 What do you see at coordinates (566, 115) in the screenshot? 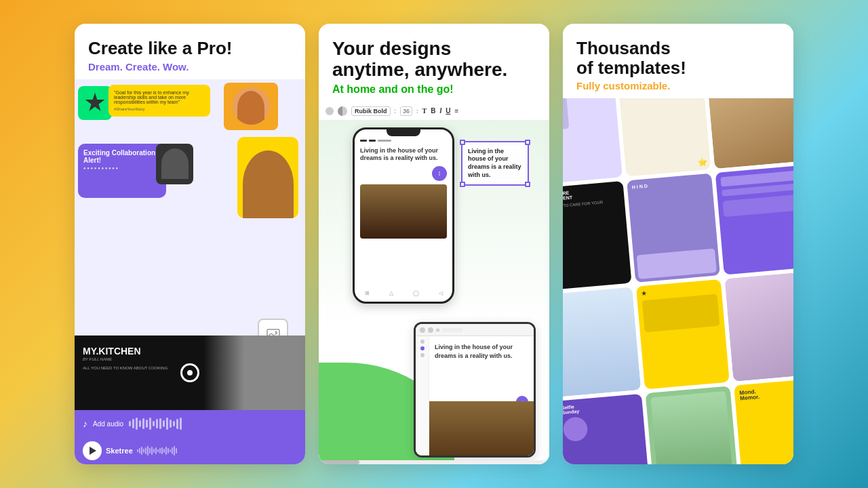
I see `template-motivation-img` at bounding box center [566, 115].